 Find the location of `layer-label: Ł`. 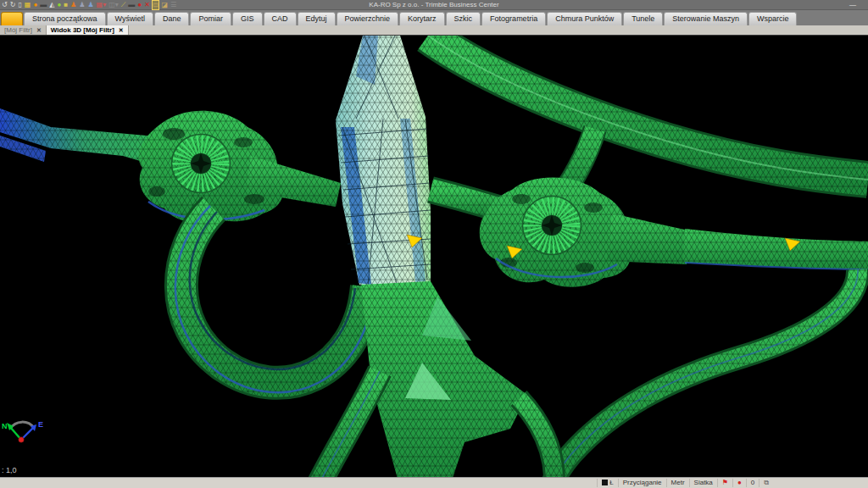

layer-label: Ł is located at coordinates (611, 483).